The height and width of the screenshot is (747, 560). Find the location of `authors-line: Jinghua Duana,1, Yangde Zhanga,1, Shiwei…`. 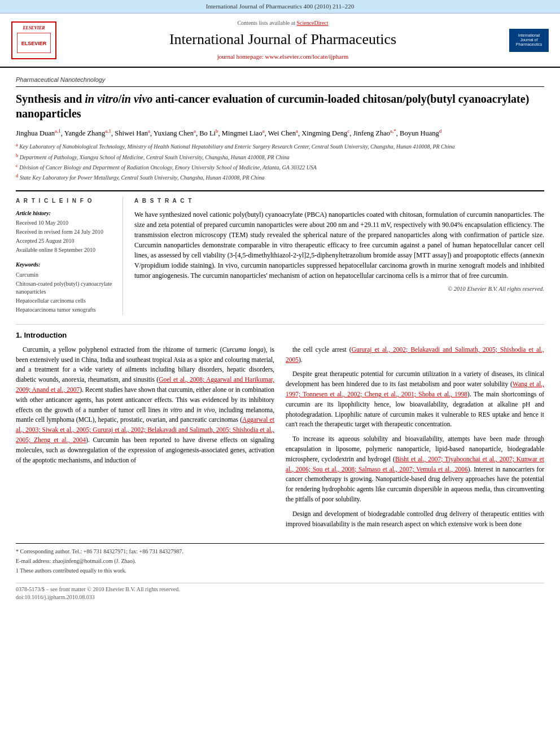

authors-line: Jinghua Duana,1, Yangde Zhanga,1, Shiwei… is located at coordinates (280, 133).